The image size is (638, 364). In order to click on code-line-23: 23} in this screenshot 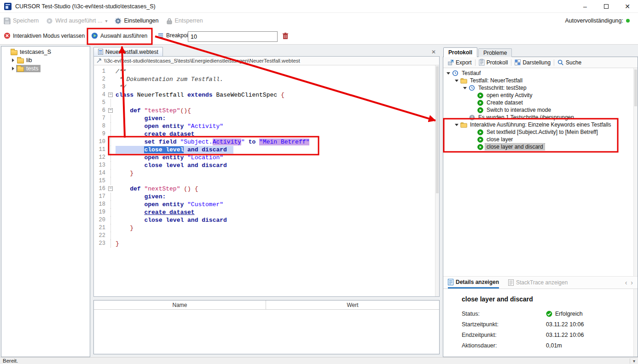, I will do `click(267, 244)`.